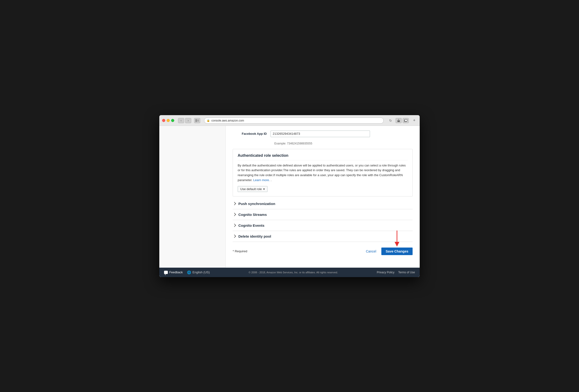 The image size is (579, 392). I want to click on save-changes-button: Save Changes, so click(397, 251).